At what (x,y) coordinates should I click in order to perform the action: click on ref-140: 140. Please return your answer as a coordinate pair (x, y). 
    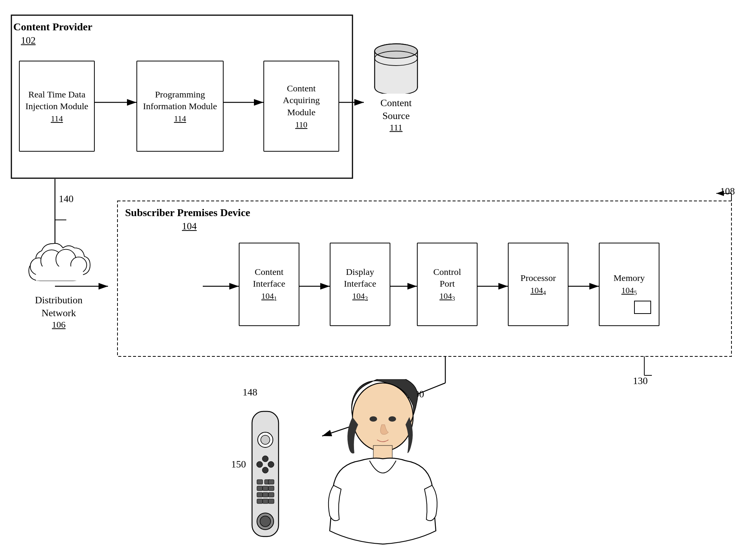
    Looking at the image, I should click on (66, 199).